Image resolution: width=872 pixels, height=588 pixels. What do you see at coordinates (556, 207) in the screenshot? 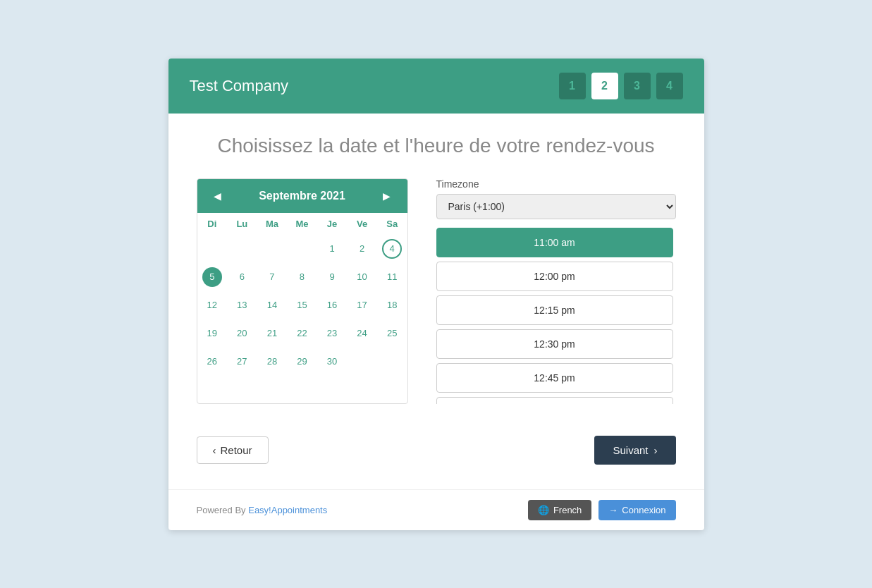
I see `timezone-select: Paris (+1:00) London (+0:00) New York (-…` at bounding box center [556, 207].